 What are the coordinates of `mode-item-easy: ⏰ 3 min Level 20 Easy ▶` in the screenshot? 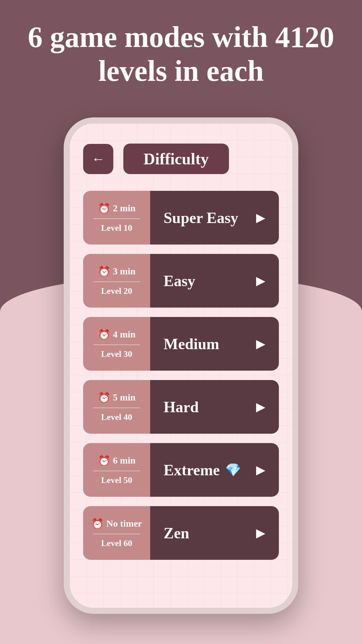 It's located at (181, 281).